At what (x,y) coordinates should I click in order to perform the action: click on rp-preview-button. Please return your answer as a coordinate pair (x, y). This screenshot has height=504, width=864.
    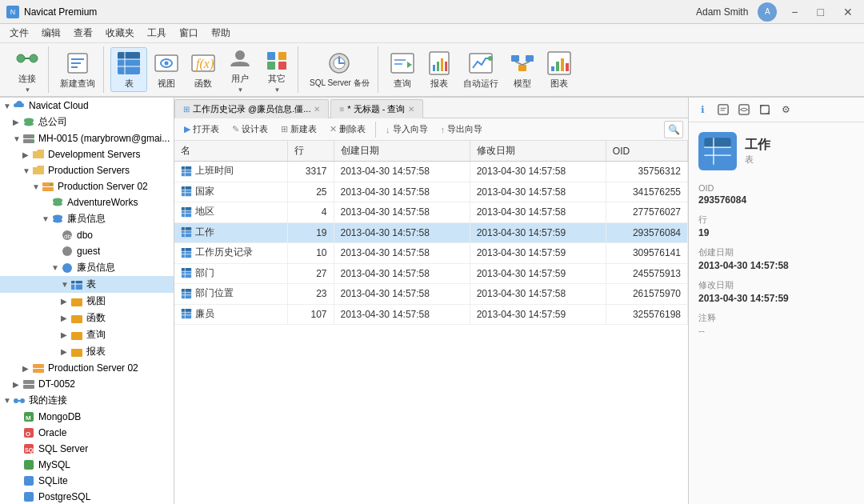
    Looking at the image, I should click on (744, 110).